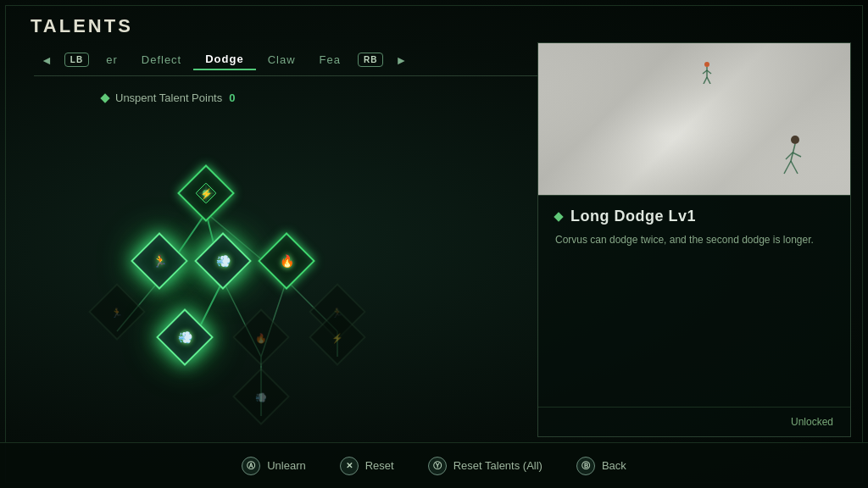 The height and width of the screenshot is (488, 868). Describe the element at coordinates (367, 466) in the screenshot. I see `action-reset: ✕ Reset` at that location.